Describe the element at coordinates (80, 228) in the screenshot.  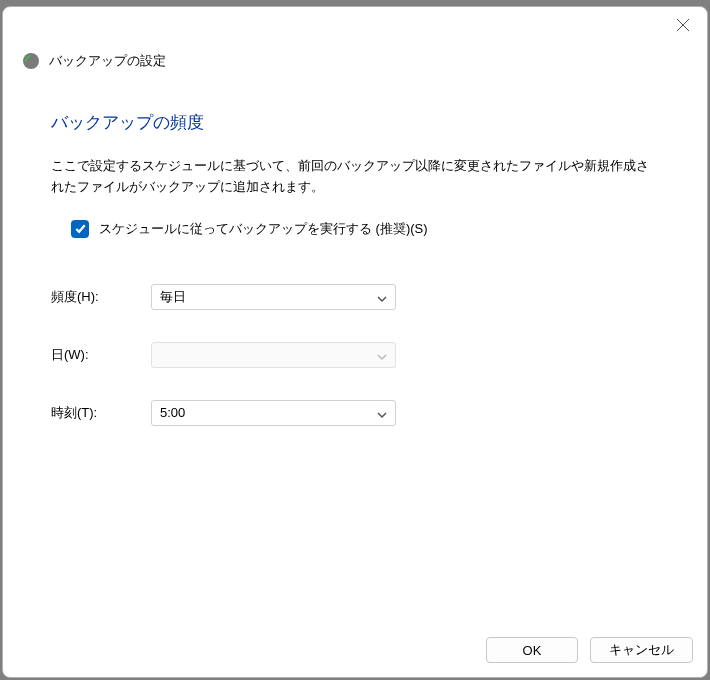
I see `checkmark-icon` at that location.